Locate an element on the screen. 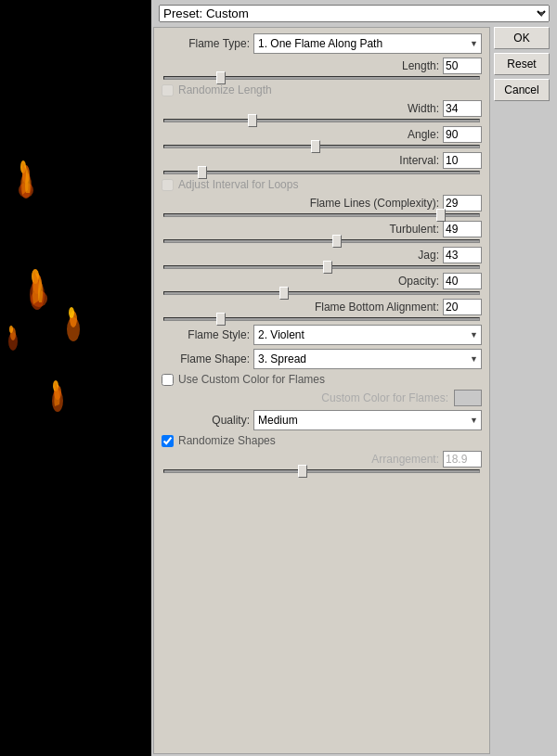 Image resolution: width=557 pixels, height=756 pixels. reset-button: Reset is located at coordinates (522, 64).